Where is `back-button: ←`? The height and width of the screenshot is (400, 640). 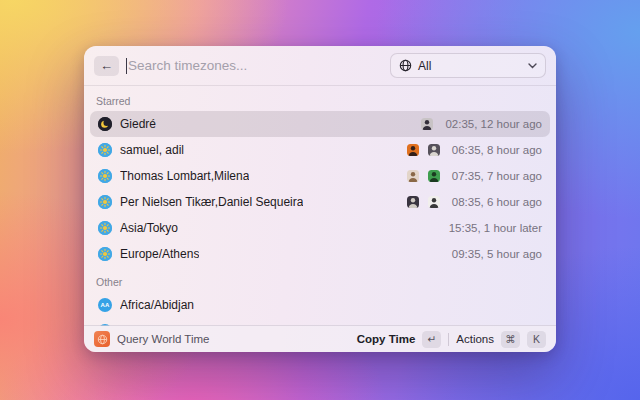
back-button: ← is located at coordinates (106, 66).